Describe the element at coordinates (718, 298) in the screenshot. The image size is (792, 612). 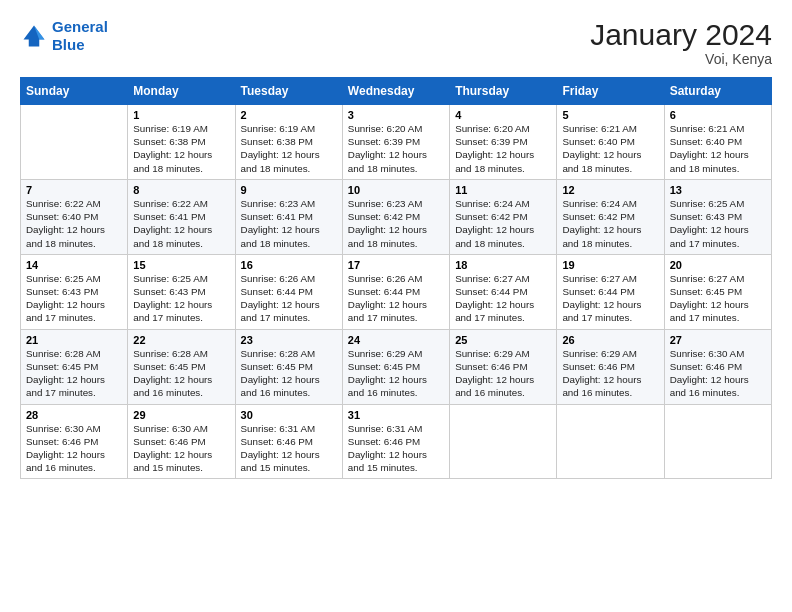
I see `day-info: Sunrise: 6:27 AM Sunset: 6:45 PM Dayligh…` at that location.